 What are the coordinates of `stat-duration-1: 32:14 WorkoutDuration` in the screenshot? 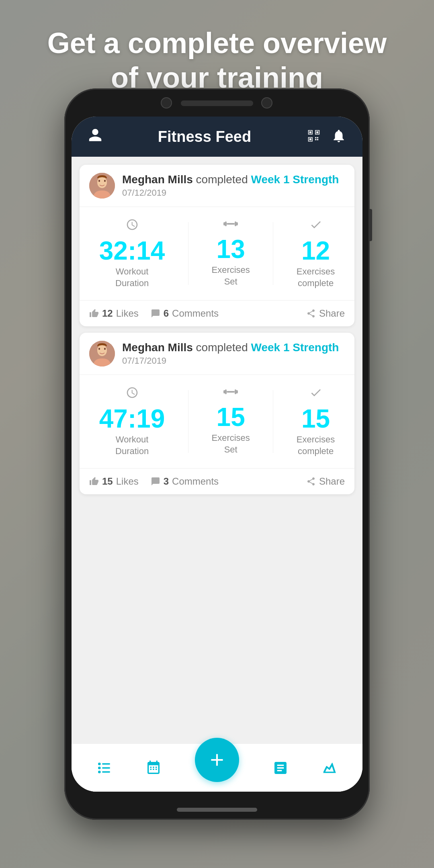 It's located at (132, 254).